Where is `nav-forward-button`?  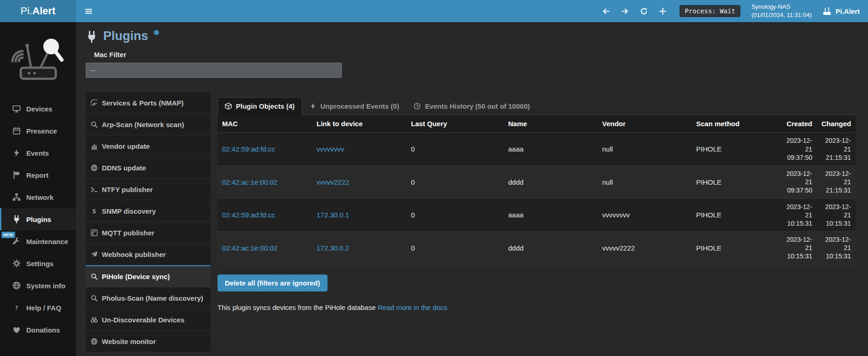
nav-forward-button is located at coordinates (625, 11).